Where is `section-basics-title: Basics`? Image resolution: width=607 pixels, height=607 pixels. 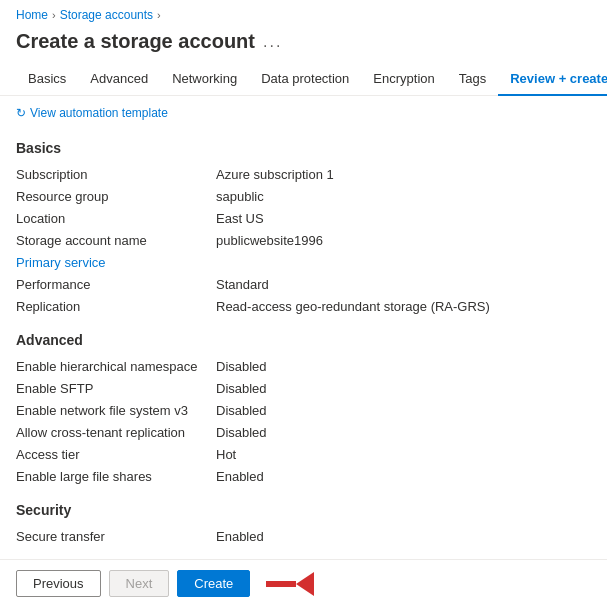 section-basics-title: Basics is located at coordinates (304, 148).